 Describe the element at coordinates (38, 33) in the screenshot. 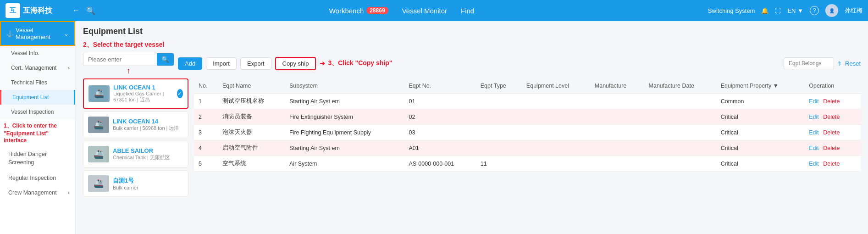

I see `vessel-management-menu: ⚓ Vessel Management ⌄` at that location.